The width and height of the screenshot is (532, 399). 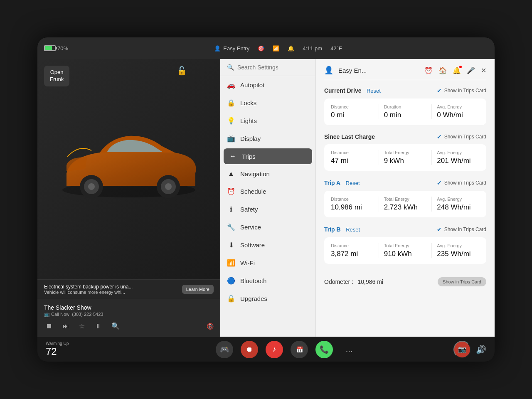 I want to click on trip-b-total-energy-label: Total Energy, so click(x=406, y=246).